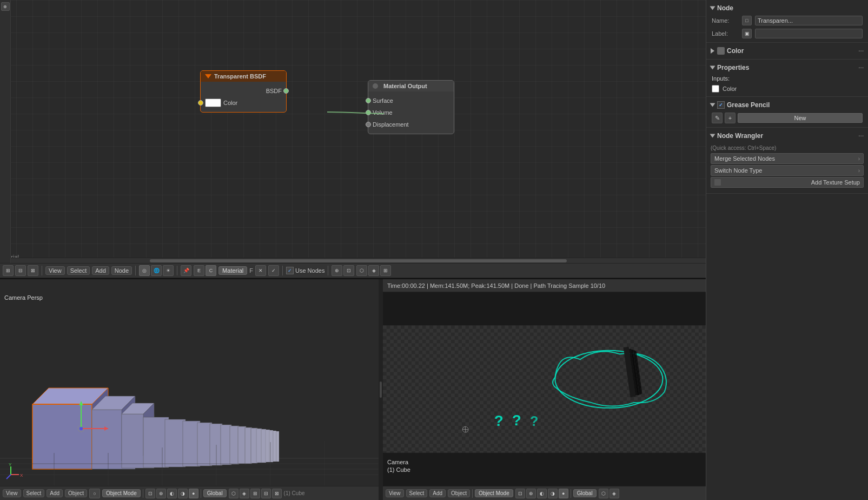 The image size is (868, 500). Describe the element at coordinates (438, 494) in the screenshot. I see `rv-add-btn: Add` at that location.